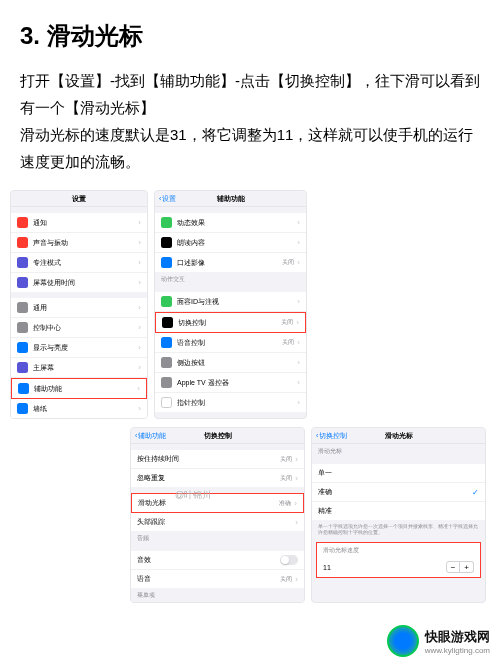  What do you see at coordinates (79, 282) in the screenshot?
I see `row-screentime: 屏幕使用时间›` at bounding box center [79, 282].